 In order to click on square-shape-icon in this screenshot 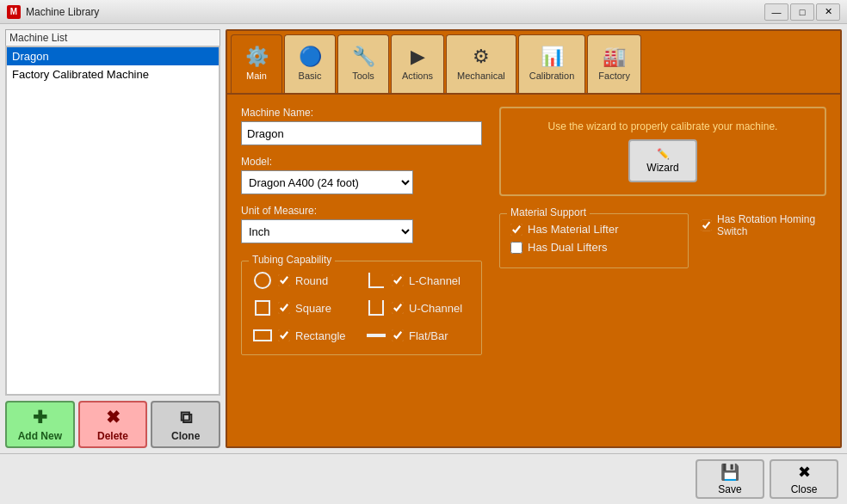, I will do `click(263, 308)`.